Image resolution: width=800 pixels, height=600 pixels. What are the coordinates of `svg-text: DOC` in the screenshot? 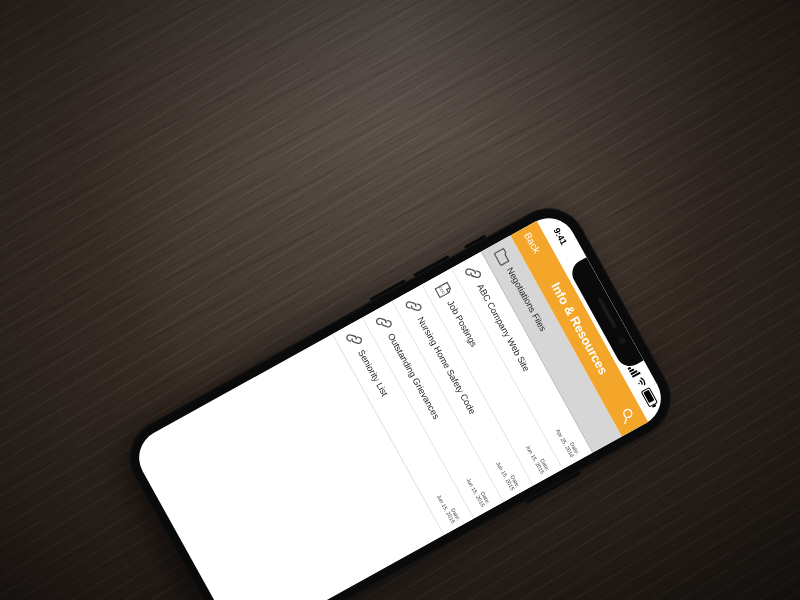 It's located at (442, 290).